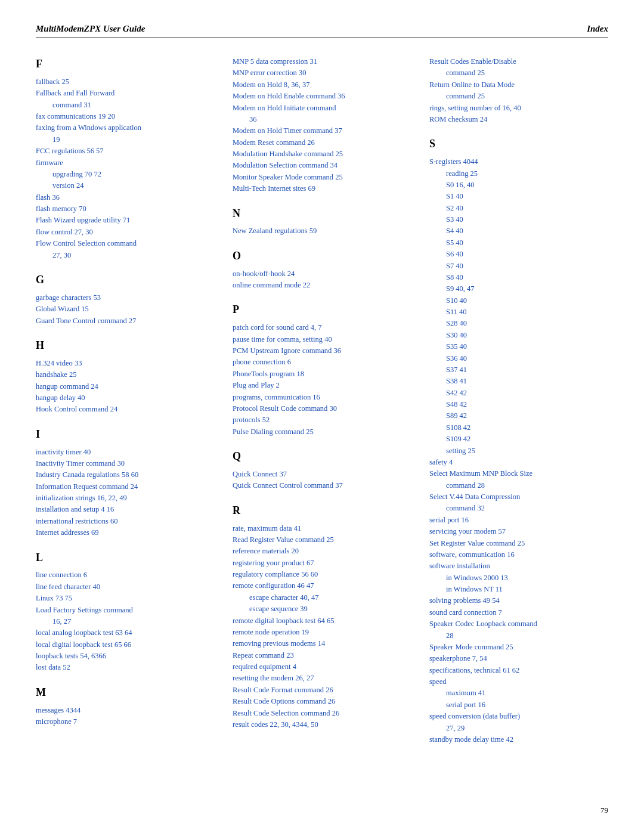 The height and width of the screenshot is (833, 644). What do you see at coordinates (322, 679) in the screenshot?
I see `index-entry: resetting the modem 26, 27` at bounding box center [322, 679].